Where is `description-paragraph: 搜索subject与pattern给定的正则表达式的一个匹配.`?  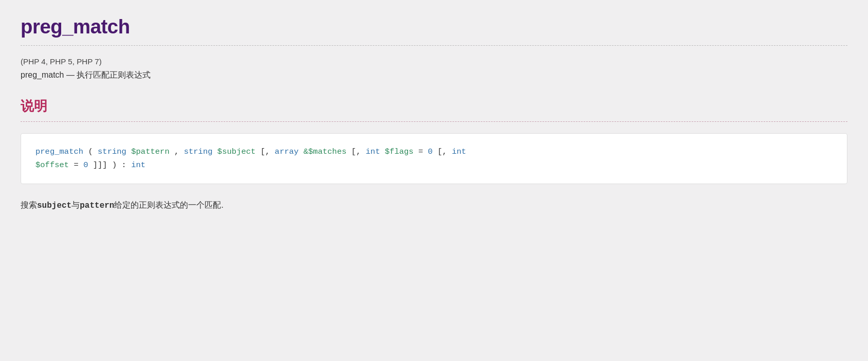 description-paragraph: 搜索subject与pattern给定的正则表达式的一个匹配. is located at coordinates (434, 206).